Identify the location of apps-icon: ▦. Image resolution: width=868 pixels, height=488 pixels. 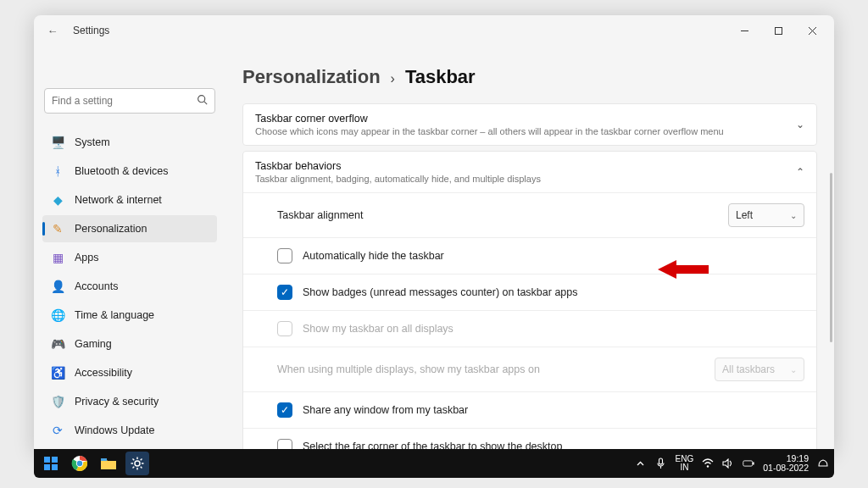
(58, 258).